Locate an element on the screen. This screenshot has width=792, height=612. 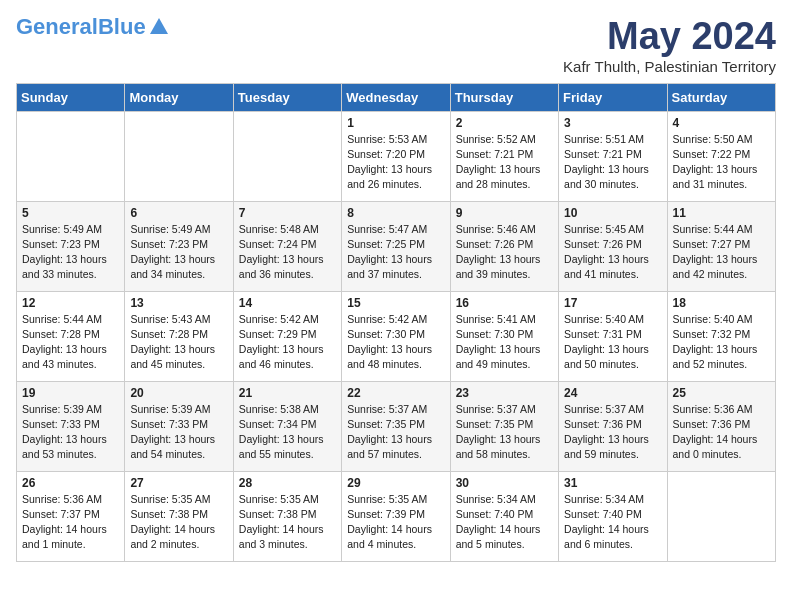
day-info: Sunrise: 5:42 AM Sunset: 7:29 PM Dayligh… is located at coordinates (288, 342).